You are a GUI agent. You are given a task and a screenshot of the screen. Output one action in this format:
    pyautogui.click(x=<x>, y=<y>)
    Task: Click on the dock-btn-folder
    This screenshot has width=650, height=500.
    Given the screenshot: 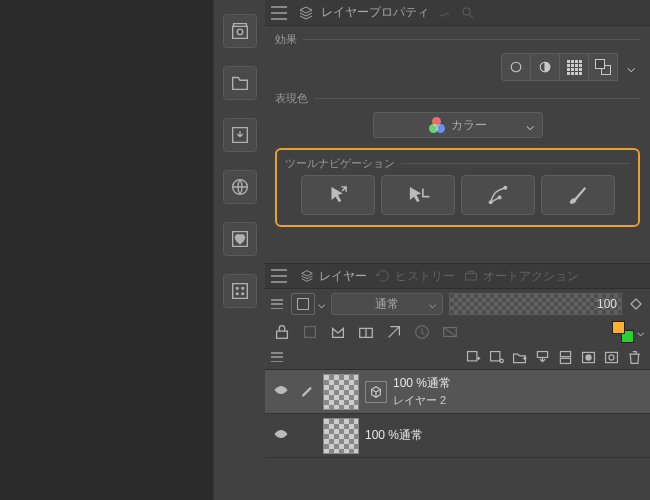 What is the action you would take?
    pyautogui.click(x=240, y=83)
    